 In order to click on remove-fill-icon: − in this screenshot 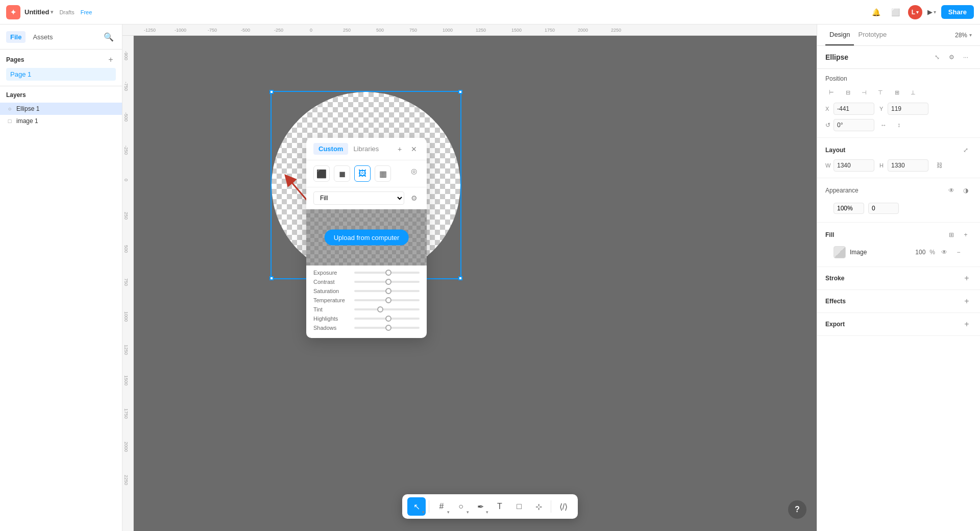, I will do `click(959, 252)`.